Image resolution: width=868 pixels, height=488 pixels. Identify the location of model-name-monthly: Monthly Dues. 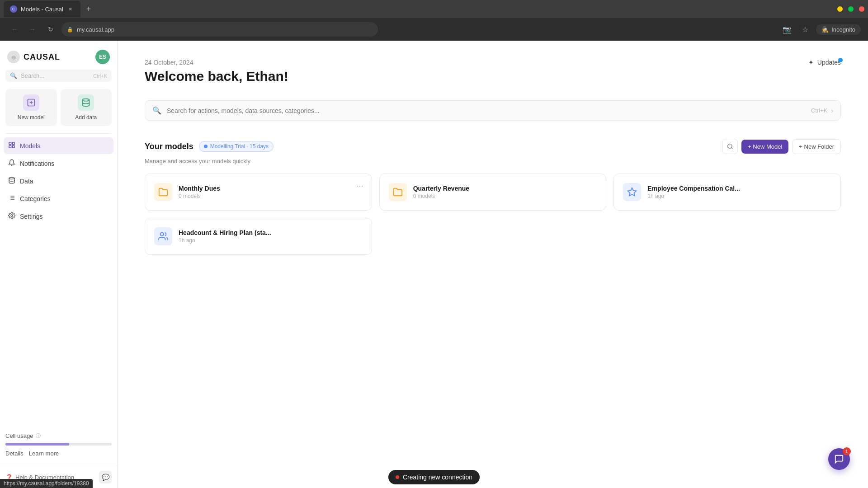
(270, 188).